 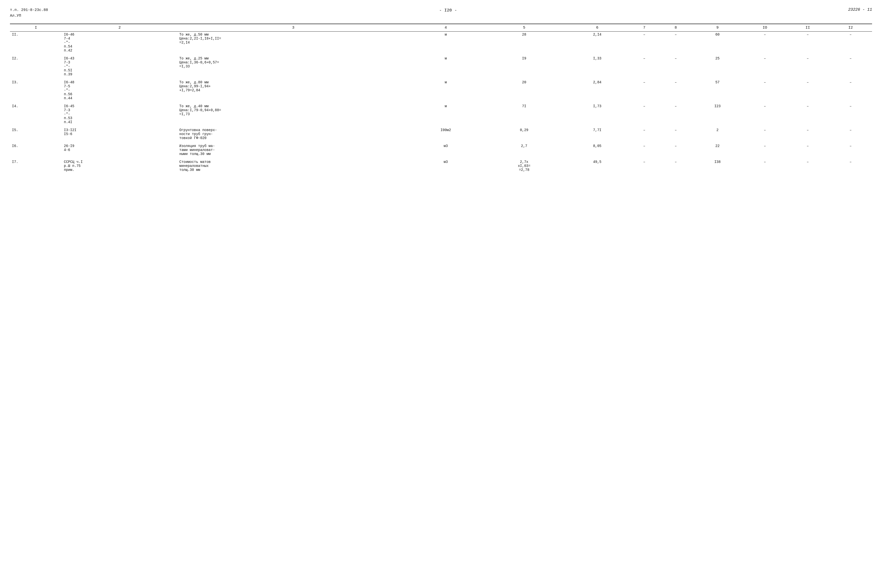 What do you see at coordinates (293, 166) in the screenshot?
I see `cell-col3: Стоимость матовминераловатныхтолщ.30 мм` at bounding box center [293, 166].